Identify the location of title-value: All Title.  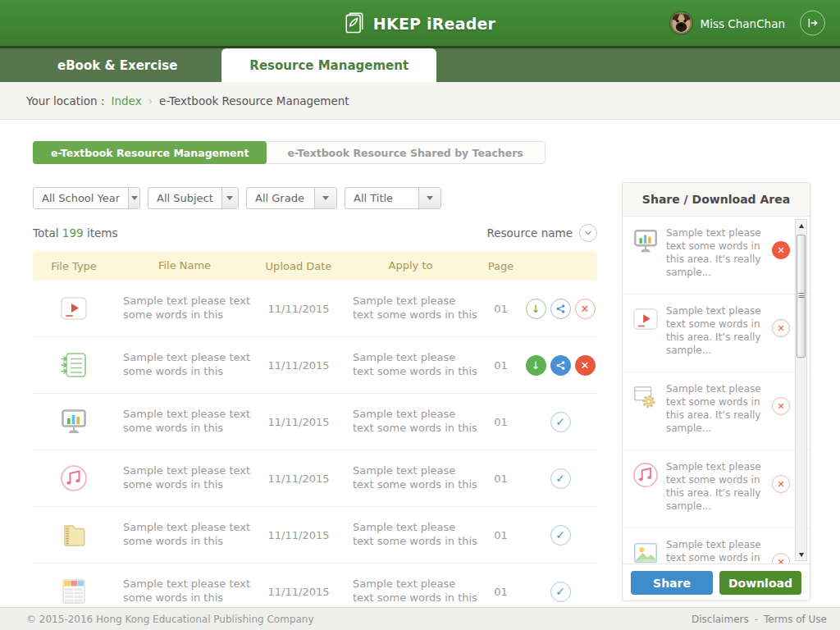
(382, 199).